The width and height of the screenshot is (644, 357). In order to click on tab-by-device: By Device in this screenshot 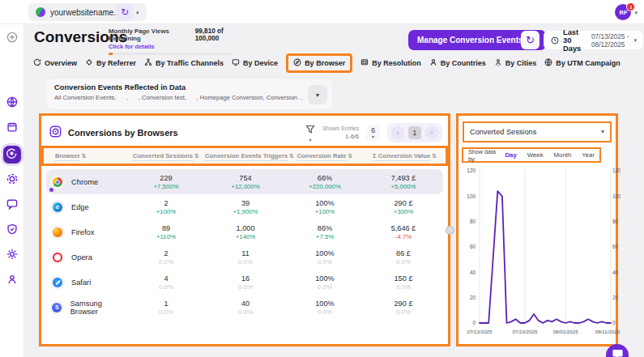, I will do `click(254, 63)`.